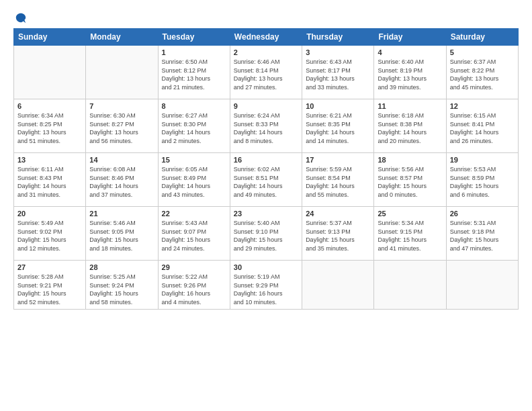 This screenshot has height=411, width=532. I want to click on day-number: 12, so click(482, 106).